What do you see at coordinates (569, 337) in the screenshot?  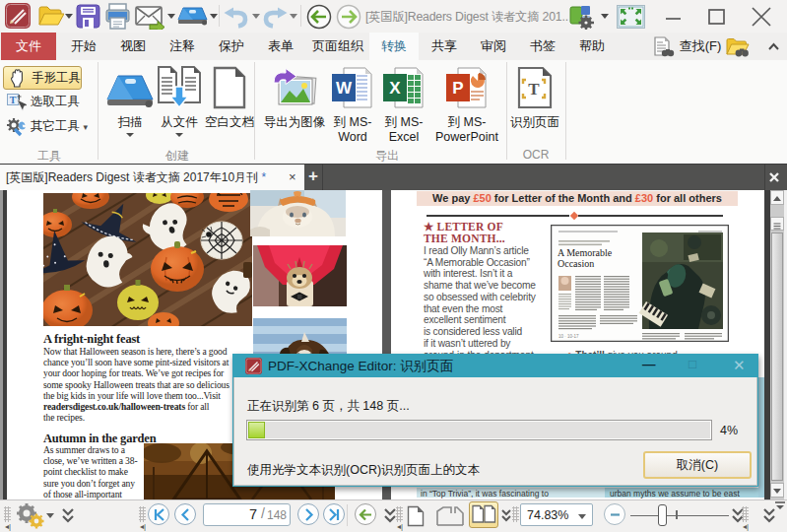 I see `svg-text: 10 · 10-17` at bounding box center [569, 337].